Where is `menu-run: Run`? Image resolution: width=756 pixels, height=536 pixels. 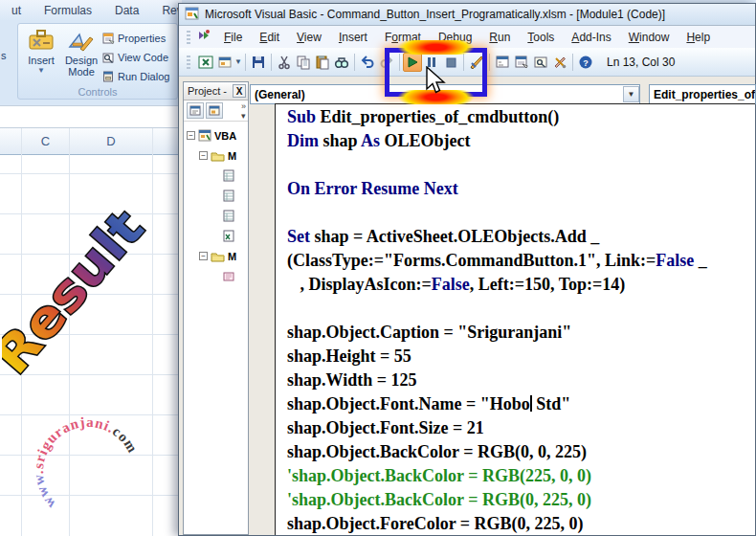 menu-run: Run is located at coordinates (500, 37).